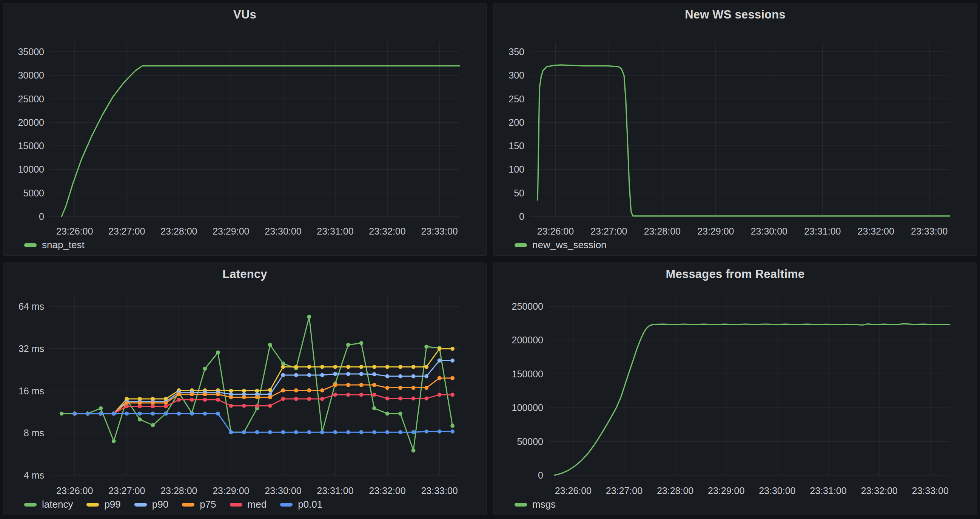 The image size is (980, 519). I want to click on y-tick-label: 32 ms, so click(31, 349).